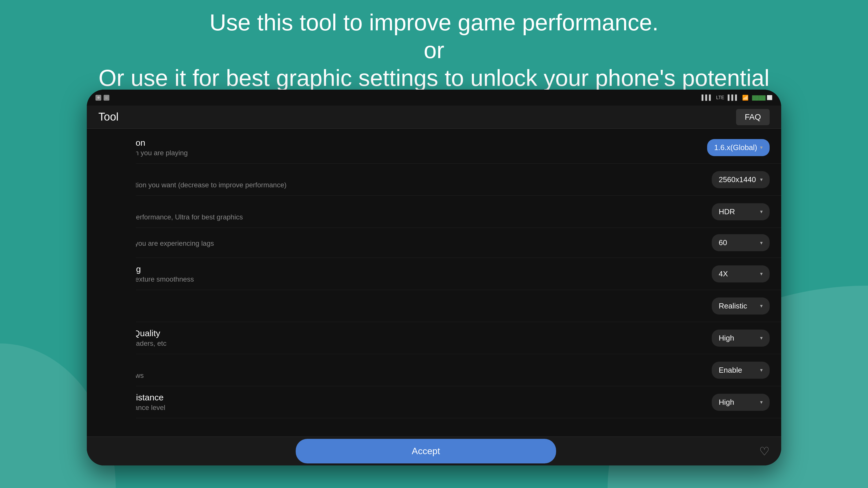  What do you see at coordinates (764, 451) in the screenshot?
I see `heart-icon: ♡` at bounding box center [764, 451].